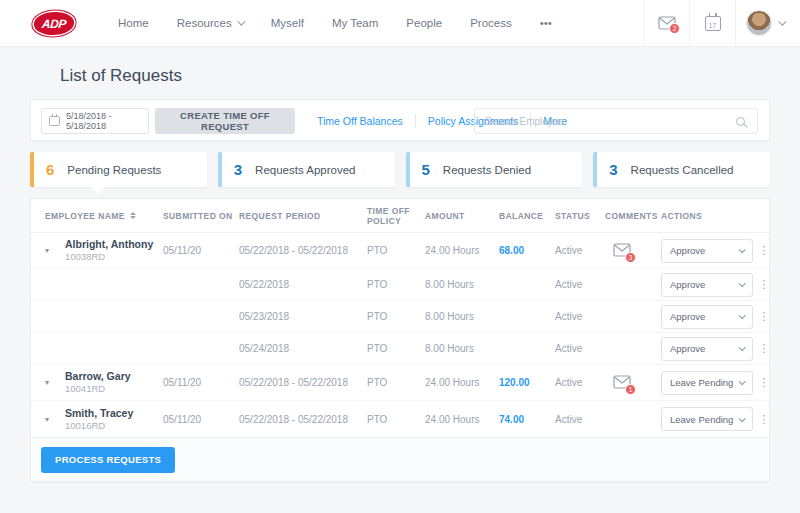 Image resolution: width=800 pixels, height=513 pixels. What do you see at coordinates (674, 28) in the screenshot?
I see `messages-badge: 2` at bounding box center [674, 28].